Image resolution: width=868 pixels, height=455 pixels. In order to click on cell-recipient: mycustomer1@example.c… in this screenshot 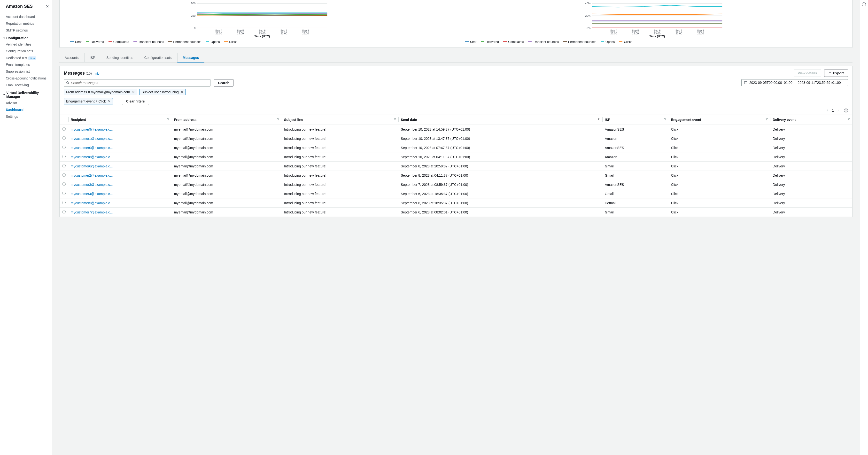, I will do `click(120, 139)`.